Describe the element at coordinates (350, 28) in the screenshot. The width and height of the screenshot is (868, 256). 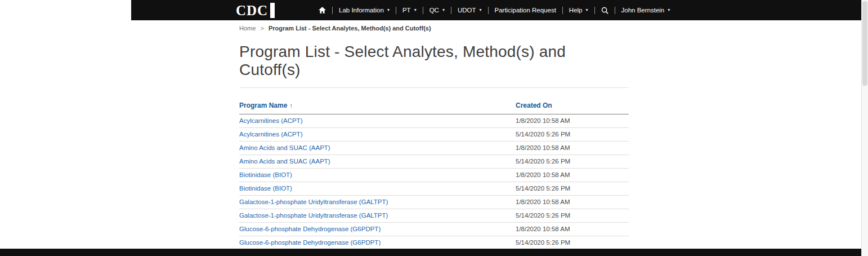
I see `breadcrumb-current: Program List - Select Analytes, Method(s…` at that location.